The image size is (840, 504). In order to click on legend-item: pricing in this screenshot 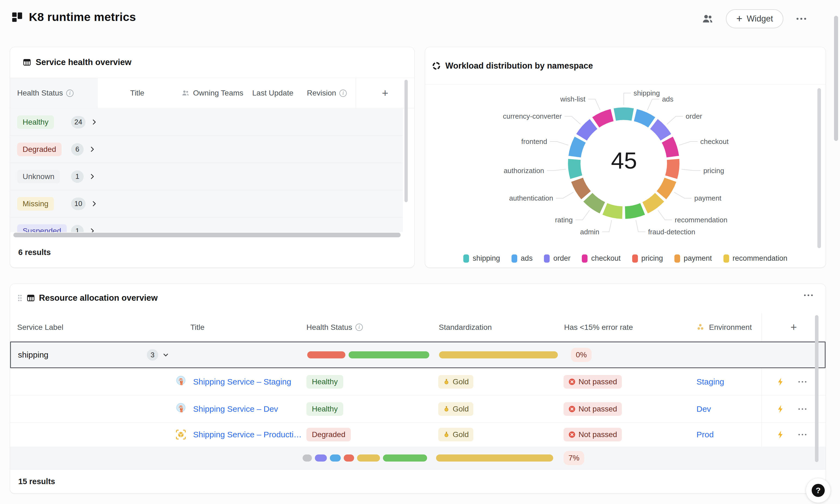, I will do `click(648, 258)`.